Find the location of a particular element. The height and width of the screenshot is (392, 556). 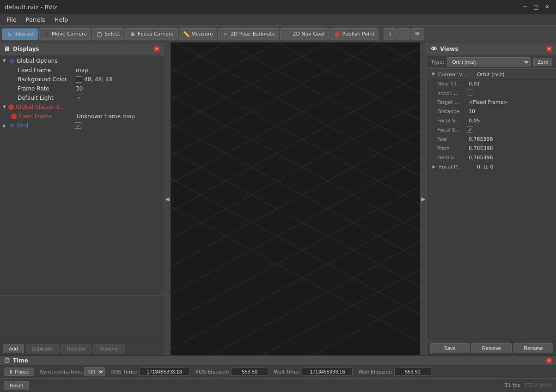

views-close-button: ✕ is located at coordinates (549, 49).